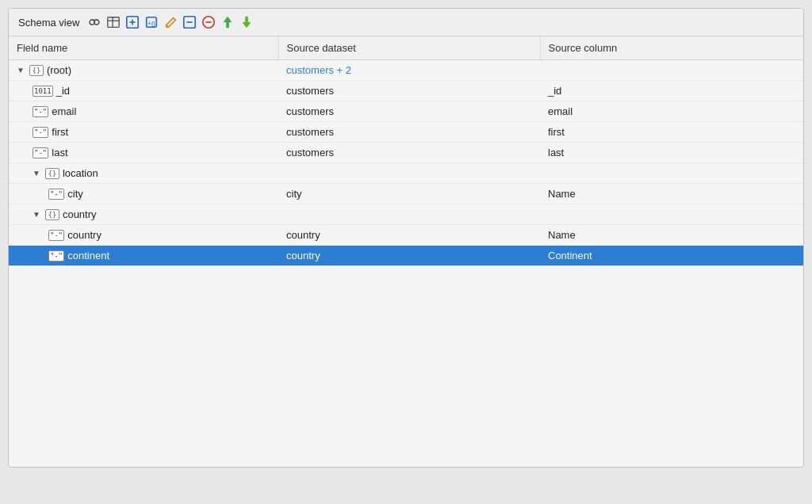 This screenshot has width=812, height=504. What do you see at coordinates (406, 215) in the screenshot?
I see `table-row: ▼{}country` at bounding box center [406, 215].